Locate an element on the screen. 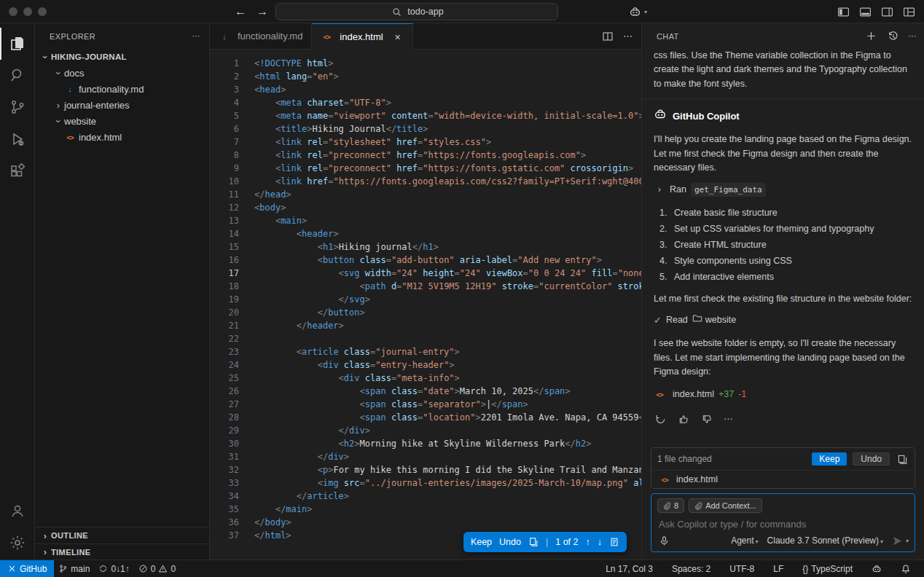 The height and width of the screenshot is (577, 924). command-center-search: todo-app is located at coordinates (417, 12).